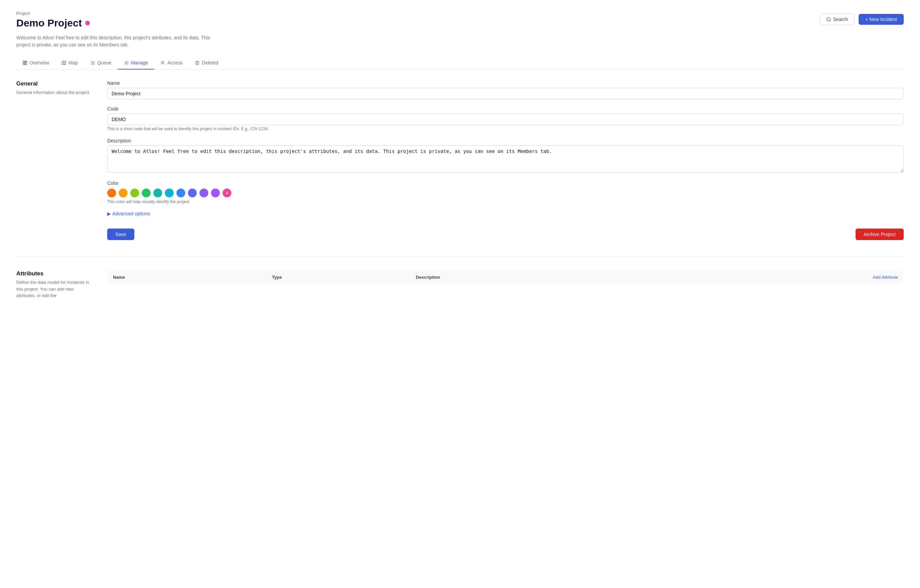 The width and height of the screenshot is (920, 588). Describe the element at coordinates (115, 41) in the screenshot. I see `project-description: Welcome to Atlos! Feel free to edit this…` at that location.